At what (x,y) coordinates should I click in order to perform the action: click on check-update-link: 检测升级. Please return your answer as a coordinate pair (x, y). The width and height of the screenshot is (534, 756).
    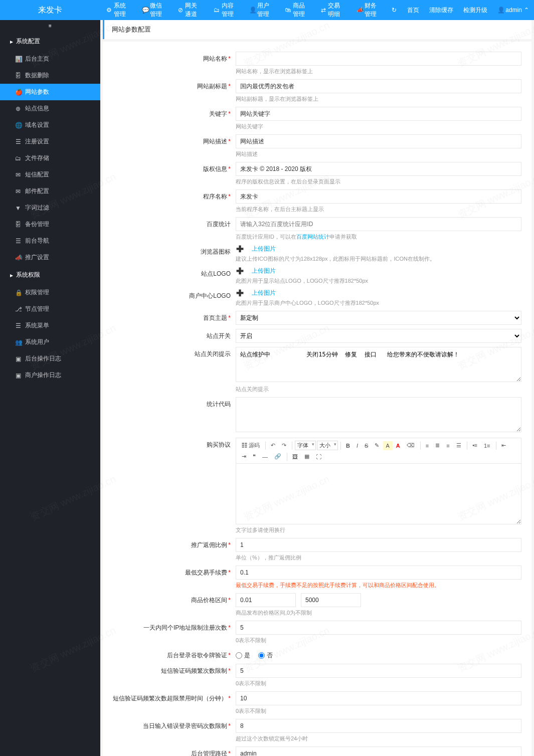
    Looking at the image, I should click on (475, 10).